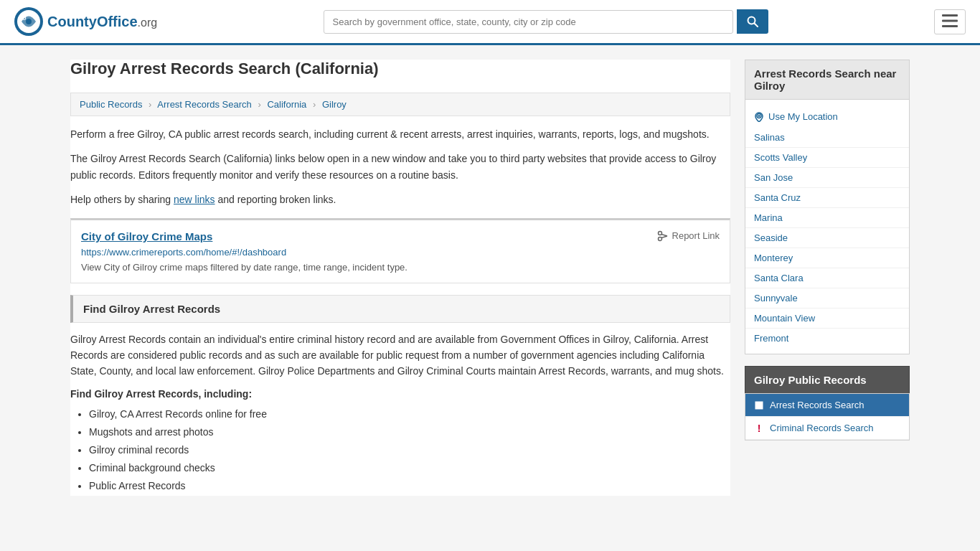  What do you see at coordinates (314, 105) in the screenshot?
I see `breadcrumb-sep-3: ›` at bounding box center [314, 105].